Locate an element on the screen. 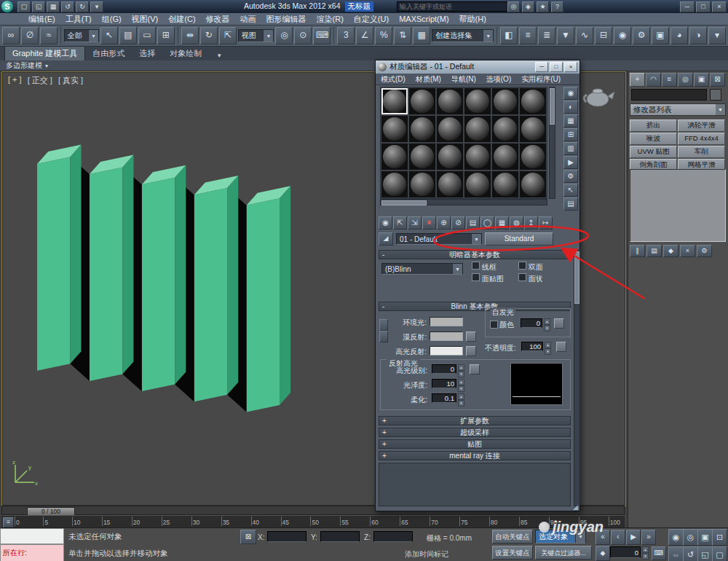 The height and width of the screenshot is (561, 728). frame-spinner: ▲▼ is located at coordinates (645, 552).